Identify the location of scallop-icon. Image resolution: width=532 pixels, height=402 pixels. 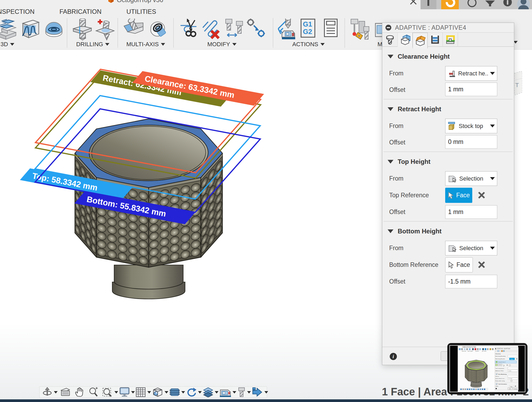
(54, 29).